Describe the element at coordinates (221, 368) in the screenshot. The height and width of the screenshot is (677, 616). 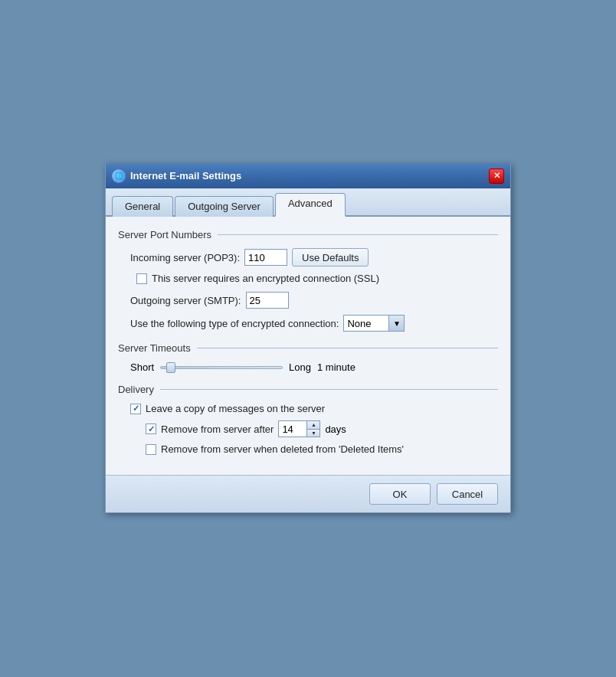
I see `timeout-slider` at that location.